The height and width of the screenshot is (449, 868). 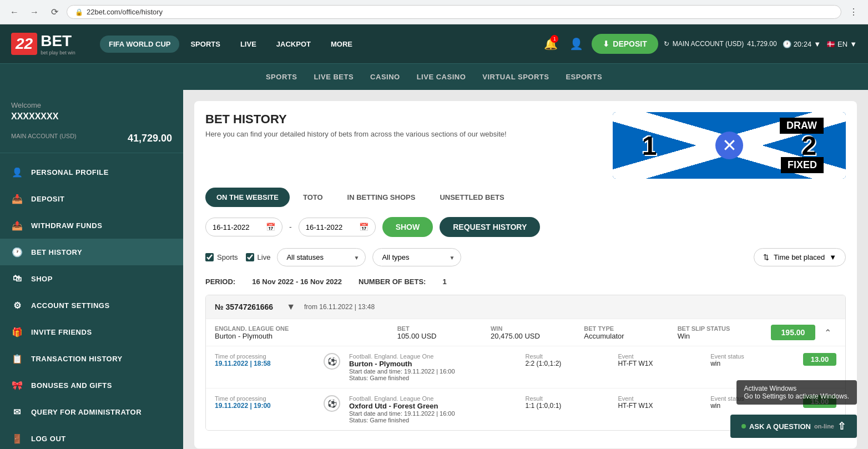 What do you see at coordinates (271, 227) in the screenshot?
I see `calendar-from-icon: 📅` at bounding box center [271, 227].